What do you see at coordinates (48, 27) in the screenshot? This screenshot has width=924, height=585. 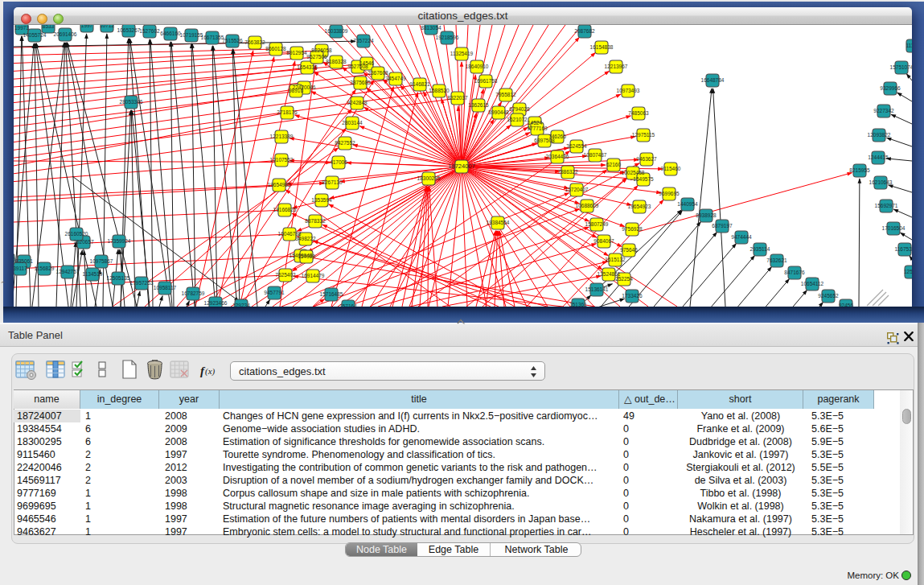 I see `svg-text: 8533` at bounding box center [48, 27].